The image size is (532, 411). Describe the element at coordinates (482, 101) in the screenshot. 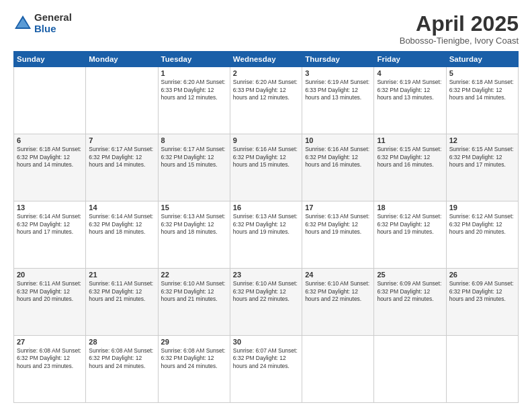

I see `table-row: 5Sunrise: 6:18 AM Sunset: 6:32 PM Daylig…` at that location.